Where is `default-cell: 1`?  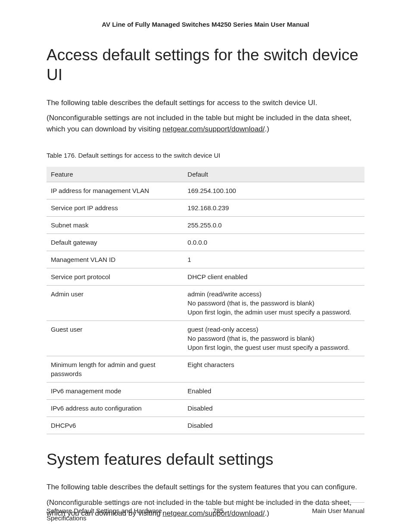
default-cell: 1 is located at coordinates (274, 260).